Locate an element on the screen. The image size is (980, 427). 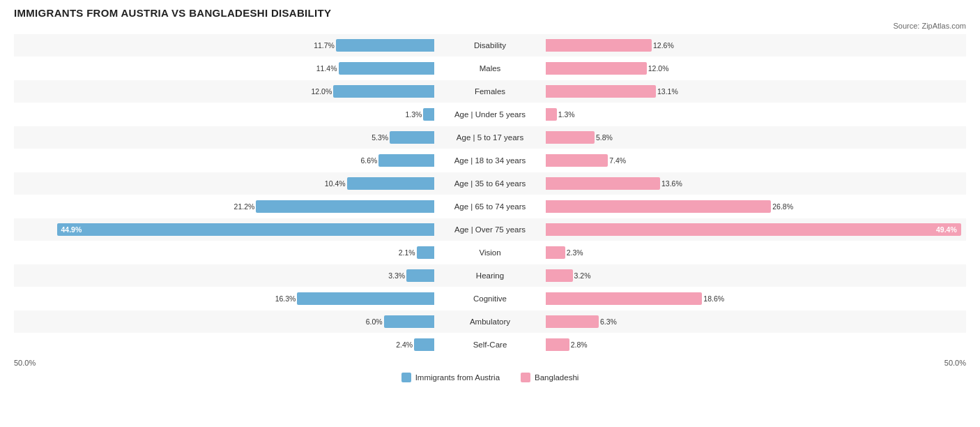
bar-row: 16.3%Cognitive18.6% is located at coordinates (490, 299).